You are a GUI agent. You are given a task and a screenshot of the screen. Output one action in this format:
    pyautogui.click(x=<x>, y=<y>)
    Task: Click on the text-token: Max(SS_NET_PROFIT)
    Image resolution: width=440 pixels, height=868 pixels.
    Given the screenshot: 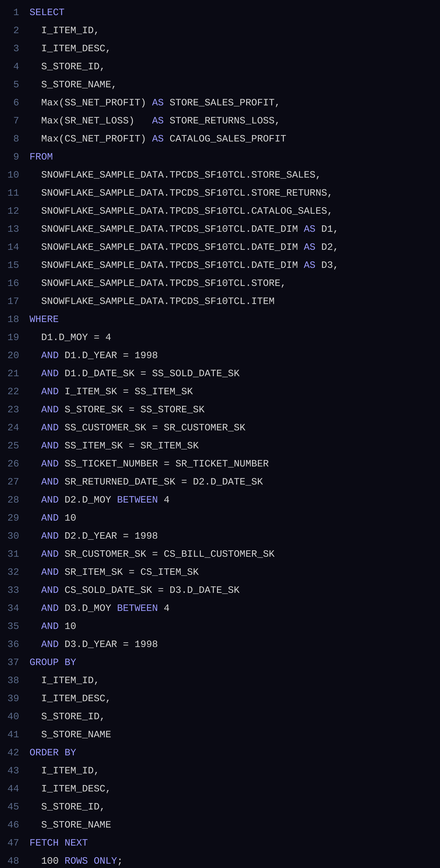 What is the action you would take?
    pyautogui.click(x=91, y=103)
    